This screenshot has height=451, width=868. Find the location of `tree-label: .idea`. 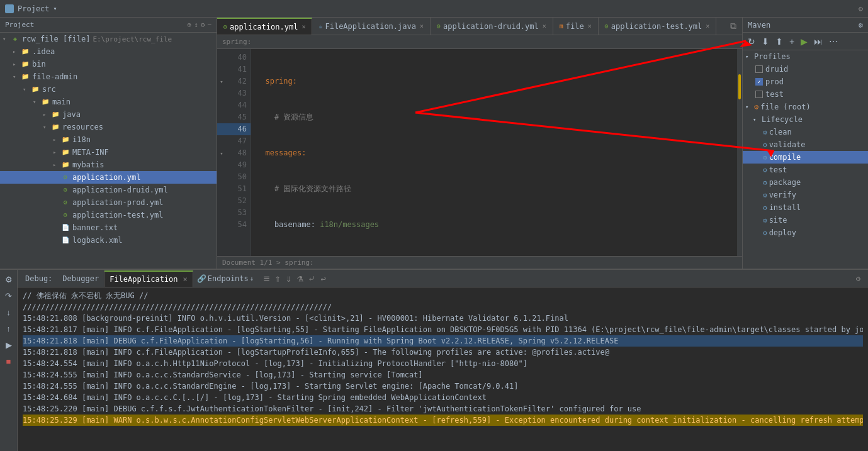

tree-label: .idea is located at coordinates (43, 52).